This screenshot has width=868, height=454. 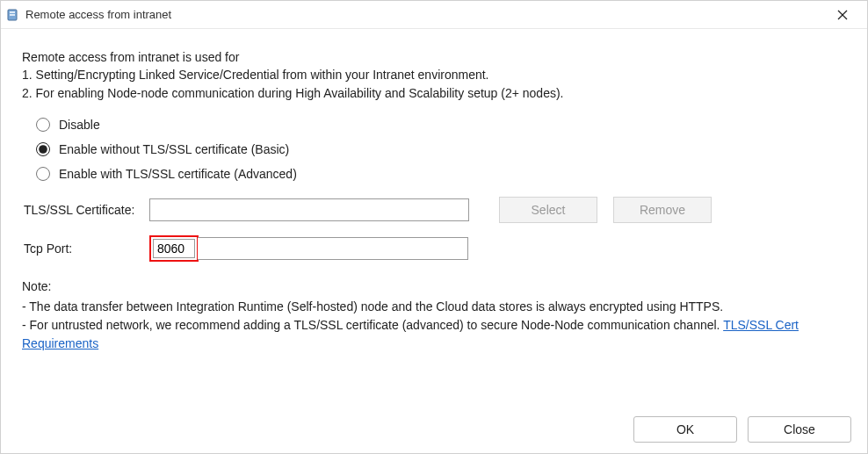 What do you see at coordinates (43, 125) in the screenshot?
I see `radio-disable-input` at bounding box center [43, 125].